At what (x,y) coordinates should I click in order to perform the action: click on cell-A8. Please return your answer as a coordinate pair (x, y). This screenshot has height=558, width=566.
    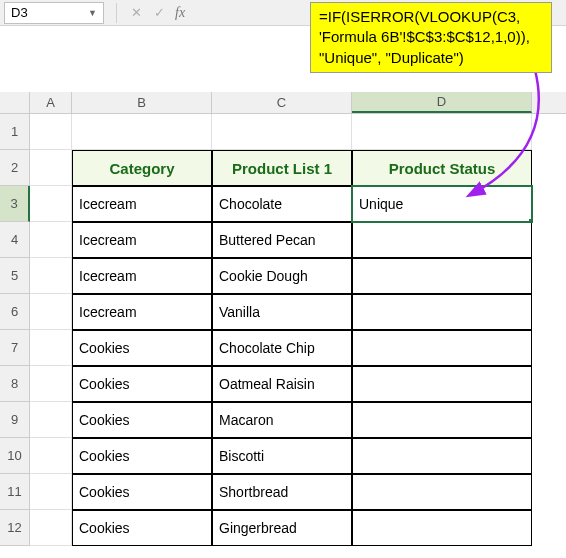
    Looking at the image, I should click on (51, 384).